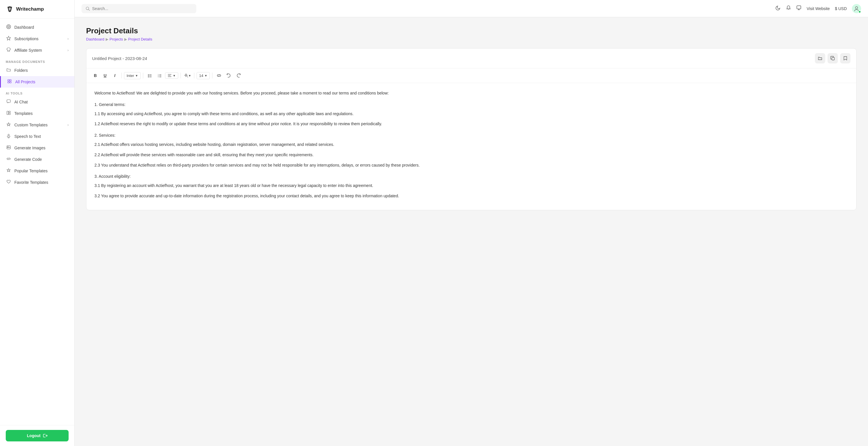  What do you see at coordinates (132, 76) in the screenshot?
I see `font-family-select: Inter ▼` at bounding box center [132, 76].